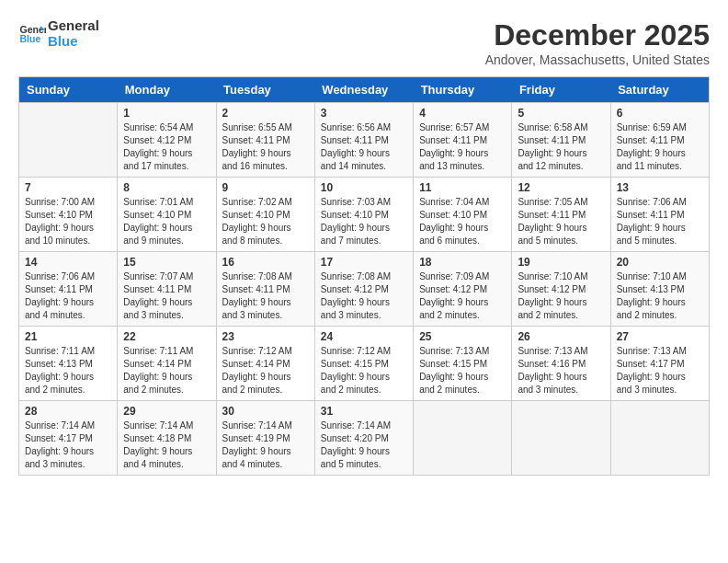 Image resolution: width=728 pixels, height=563 pixels. I want to click on day-info: Sunrise: 7:13 AMSunset: 4:16 PMDaylight:…, so click(561, 371).